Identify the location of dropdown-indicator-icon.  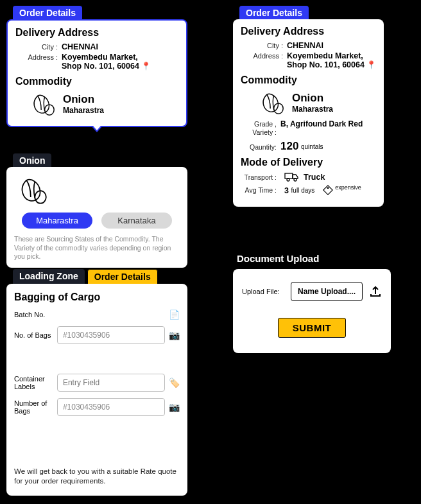
(97, 129).